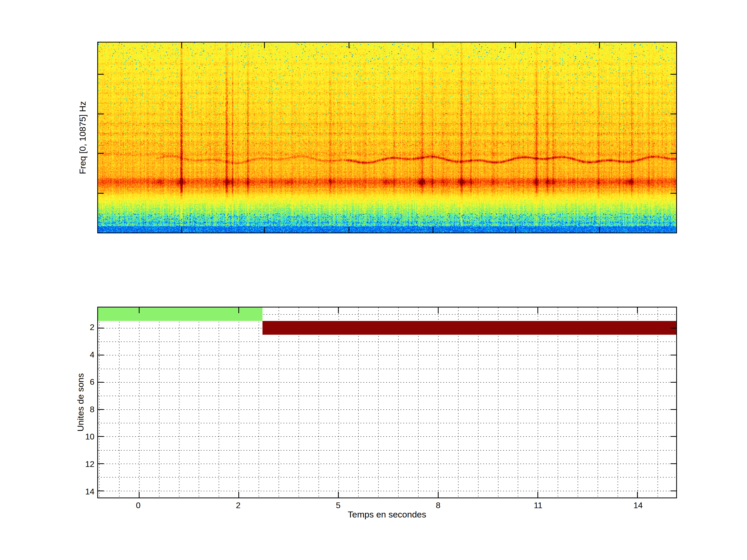 The height and width of the screenshot is (560, 747). Describe the element at coordinates (80, 402) in the screenshot. I see `units-ylabel: Unites de sons` at that location.